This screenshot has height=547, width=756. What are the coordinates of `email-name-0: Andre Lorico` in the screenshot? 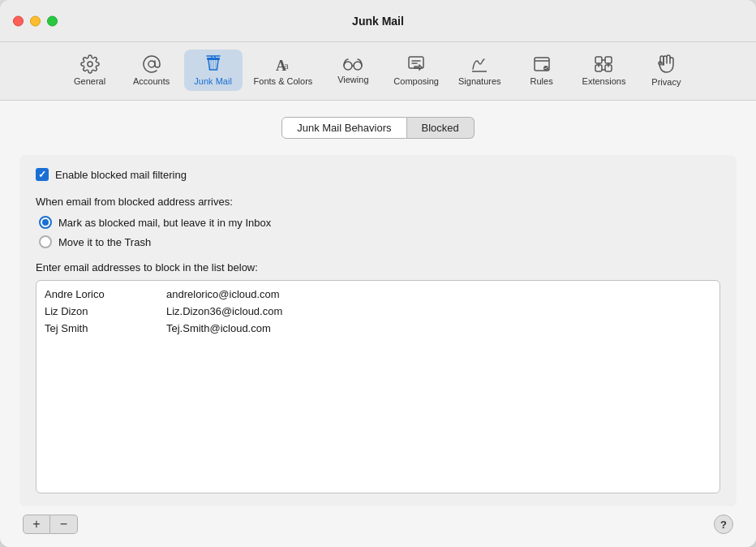 It's located at (105, 294).